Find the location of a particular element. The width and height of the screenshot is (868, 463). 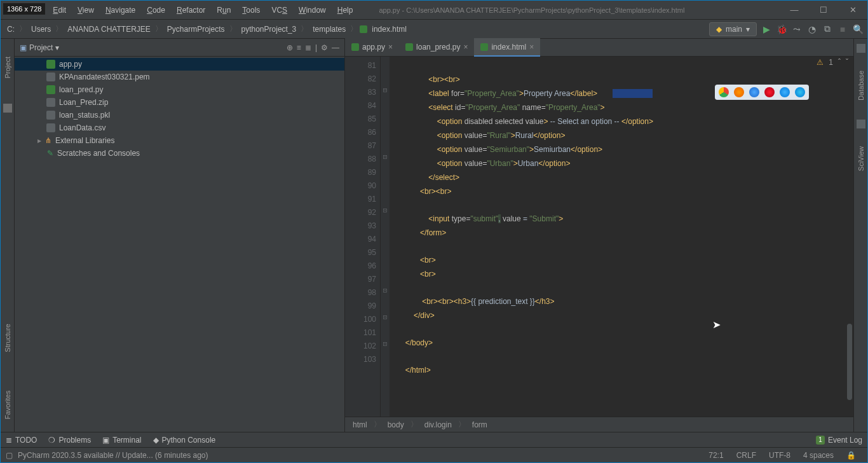

run-with-coverage-button: ⤳ is located at coordinates (797, 29).